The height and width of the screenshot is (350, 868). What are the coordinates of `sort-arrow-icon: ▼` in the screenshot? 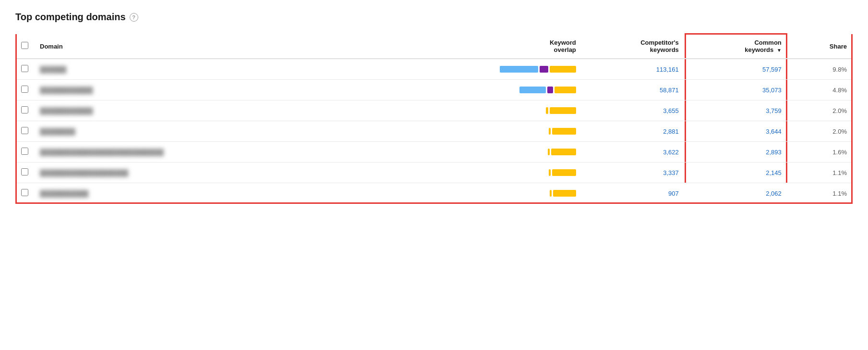 It's located at (779, 50).